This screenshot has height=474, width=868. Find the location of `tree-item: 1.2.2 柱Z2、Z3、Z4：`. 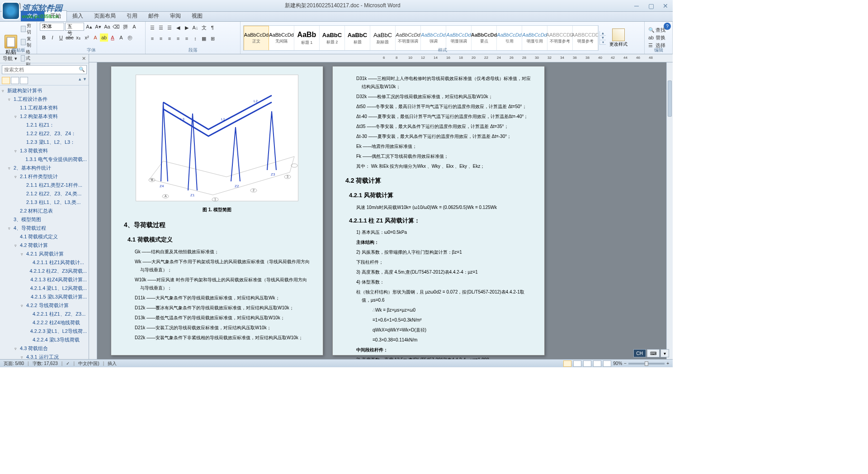

tree-item: 1.2.2 柱Z2、Z3、Z4： is located at coordinates (44, 134).